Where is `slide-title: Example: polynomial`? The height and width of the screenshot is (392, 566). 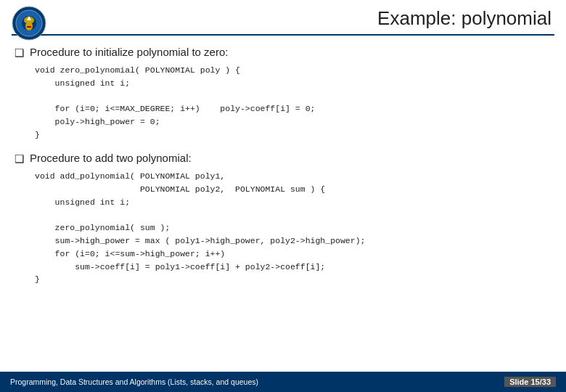
slide-title: Example: polynomial is located at coordinates (464, 19).